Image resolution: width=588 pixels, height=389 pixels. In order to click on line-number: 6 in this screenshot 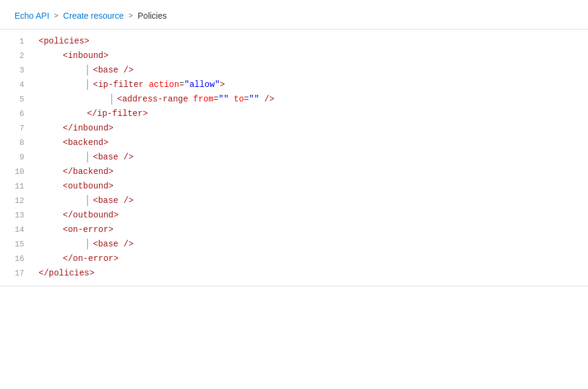, I will do `click(17, 115)`.